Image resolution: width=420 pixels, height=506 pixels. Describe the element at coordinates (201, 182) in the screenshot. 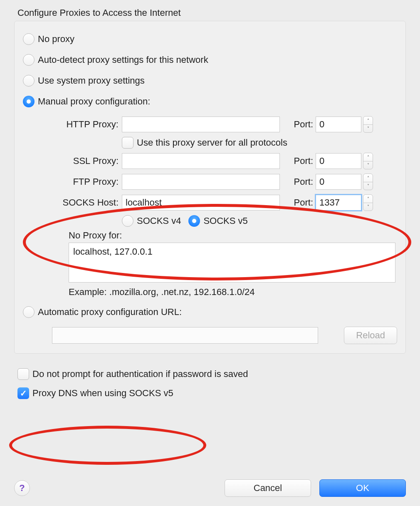

I see `input-ftp-host` at that location.